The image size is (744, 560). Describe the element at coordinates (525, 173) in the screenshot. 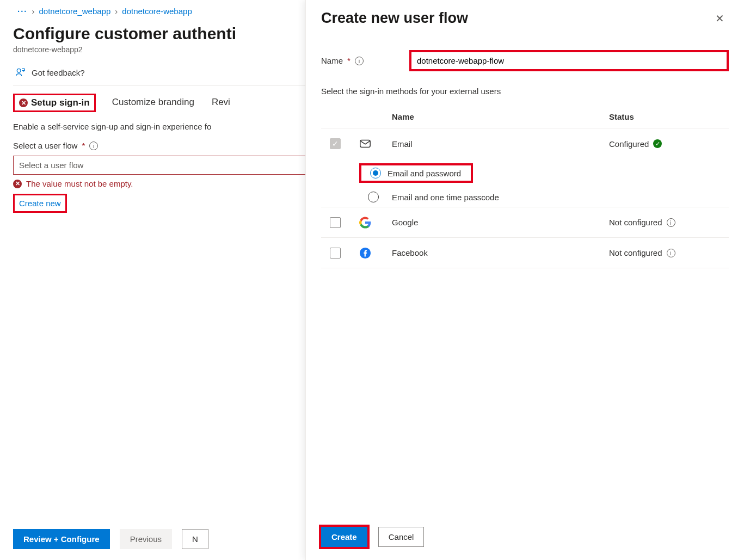

I see `email-option-password-row: Email and password` at that location.